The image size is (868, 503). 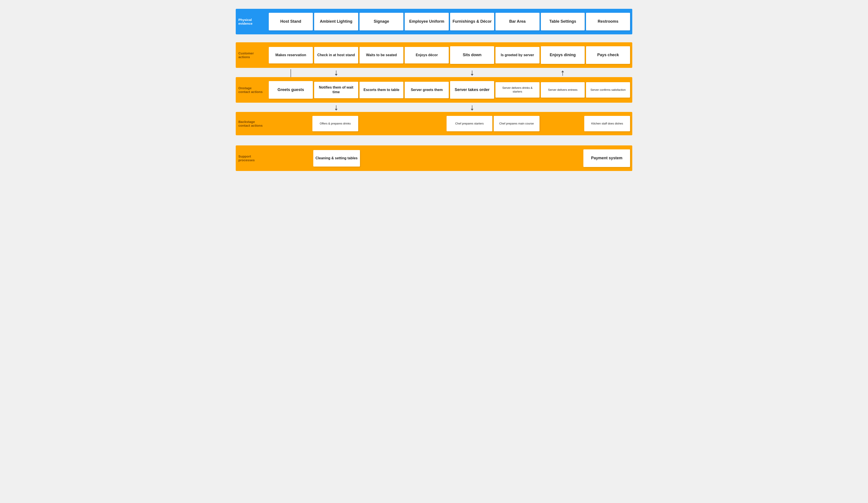 What do you see at coordinates (434, 55) in the screenshot?
I see `row-customer-actions: Customer actions Makes reservation Check…` at bounding box center [434, 55].